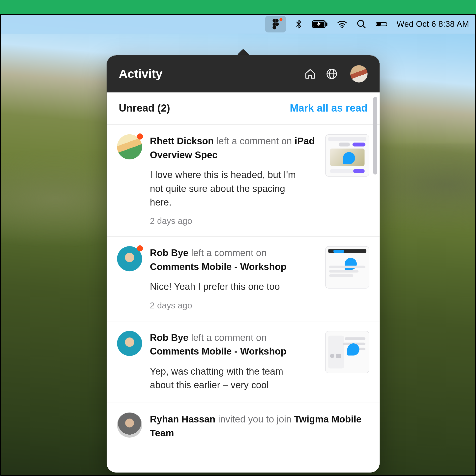 This screenshot has height=476, width=476. I want to click on activity-item: Rhett Dickson left a comment on iPad Ove…, so click(243, 181).